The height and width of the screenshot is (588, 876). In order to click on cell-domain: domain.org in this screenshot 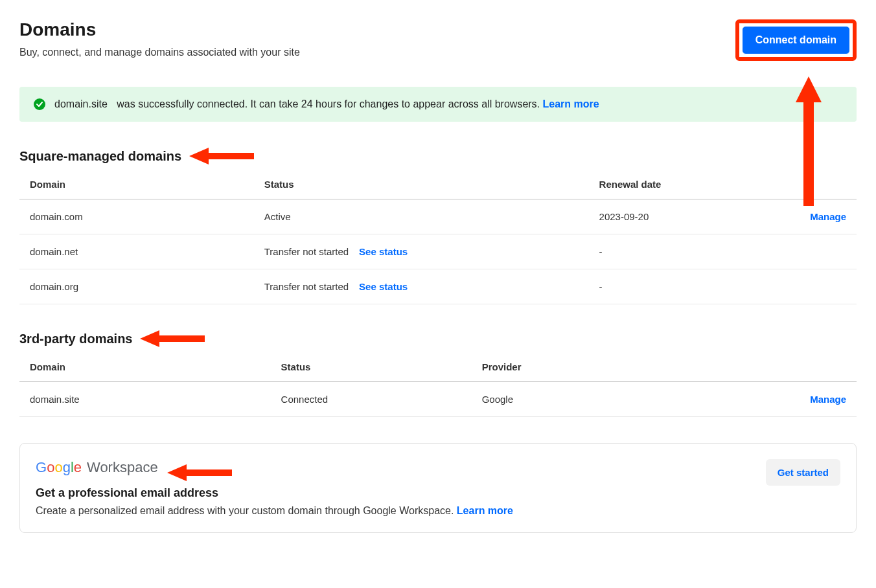, I will do `click(137, 287)`.